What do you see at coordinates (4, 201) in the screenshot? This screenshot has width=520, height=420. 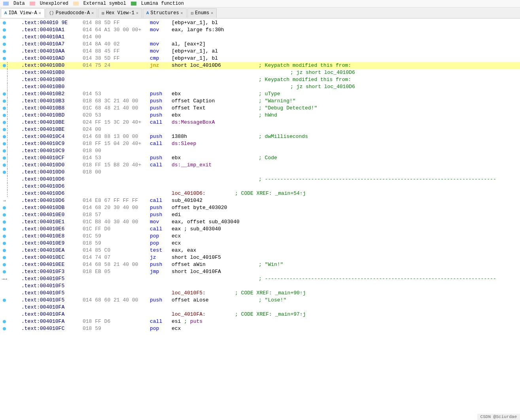 I see `line-marker: →` at bounding box center [4, 201].